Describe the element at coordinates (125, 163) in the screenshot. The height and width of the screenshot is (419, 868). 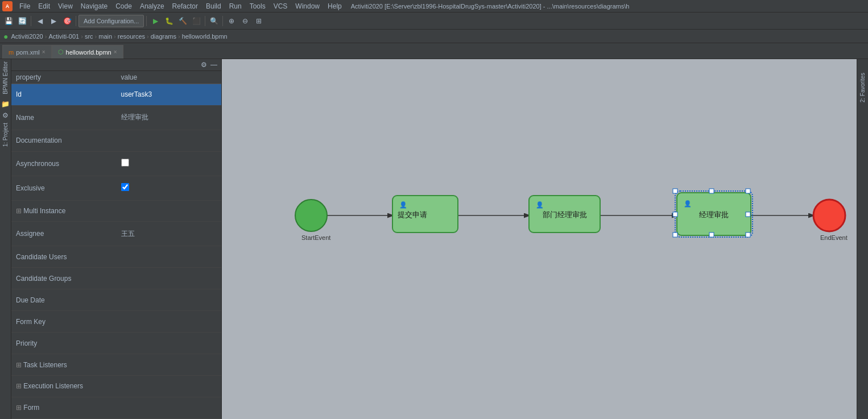
I see `async-checkbox` at that location.